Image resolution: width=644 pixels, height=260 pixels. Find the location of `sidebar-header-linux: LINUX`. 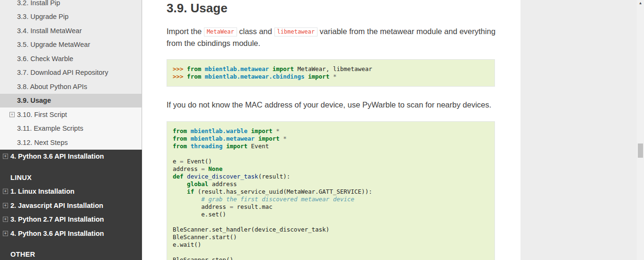

sidebar-header-linux: LINUX is located at coordinates (71, 178).